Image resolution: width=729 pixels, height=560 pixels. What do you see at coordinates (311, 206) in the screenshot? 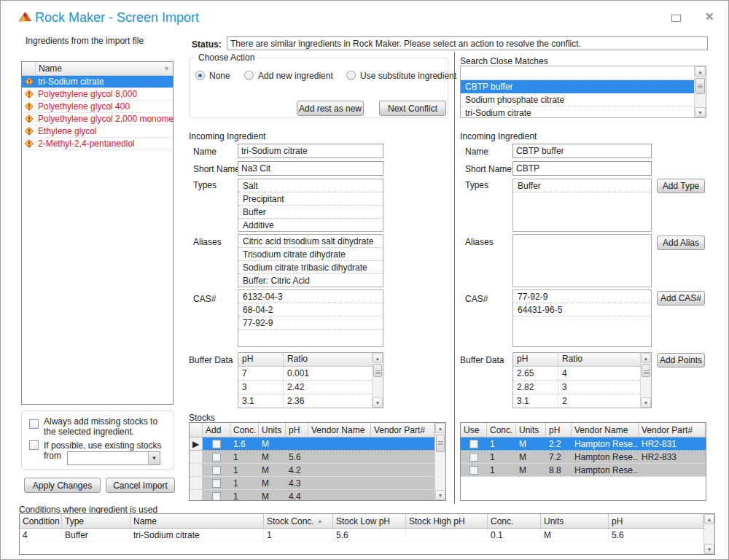
I see `incoming-types-list: SaltPrecipitantBufferAdditive` at bounding box center [311, 206].